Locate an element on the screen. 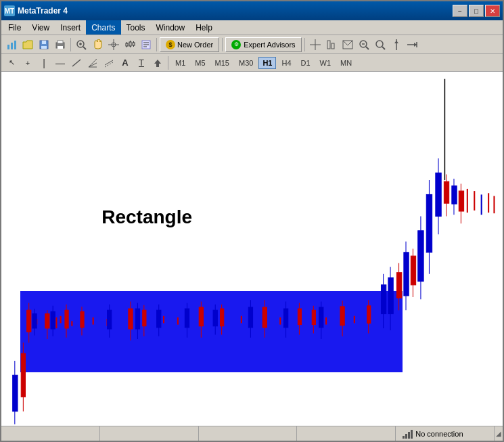 The width and height of the screenshot is (504, 442). vertical-line-btn: | is located at coordinates (44, 63).